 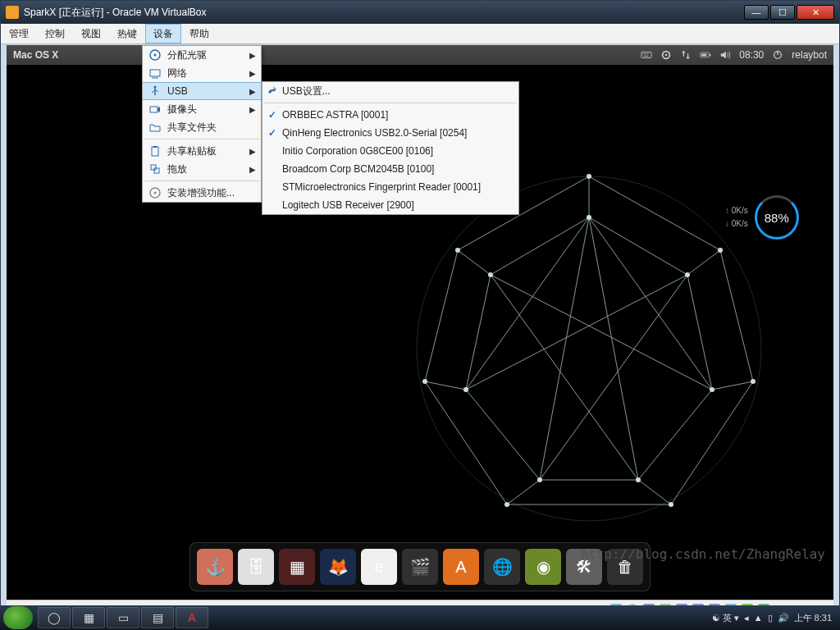 What do you see at coordinates (705, 55) in the screenshot?
I see `battery-icon` at bounding box center [705, 55].